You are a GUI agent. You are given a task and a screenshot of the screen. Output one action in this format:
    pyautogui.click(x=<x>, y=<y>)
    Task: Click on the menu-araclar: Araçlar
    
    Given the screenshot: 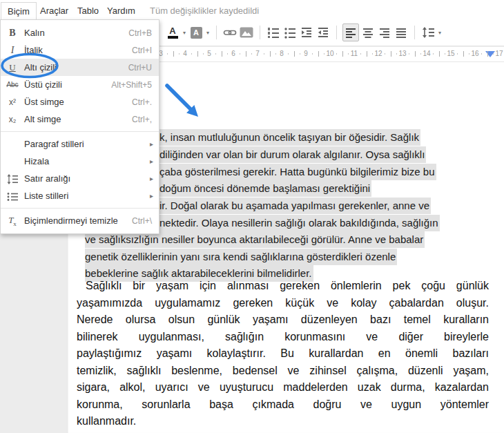 What is the action you would take?
    pyautogui.click(x=54, y=11)
    